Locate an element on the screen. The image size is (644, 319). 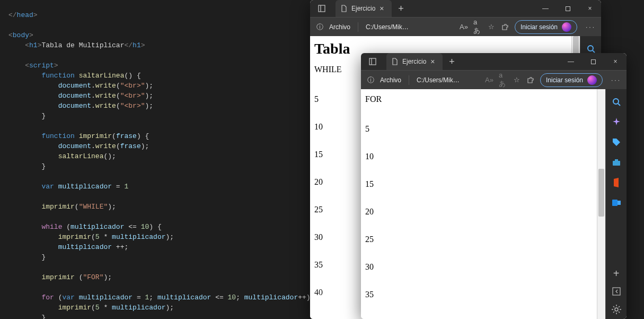
outlook-icon is located at coordinates (616, 203).